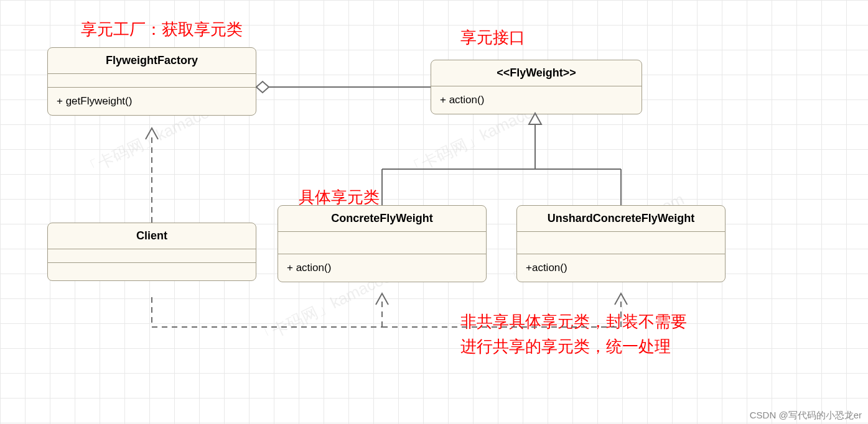  I want to click on class-methods: + getFlyweight(), so click(152, 101).